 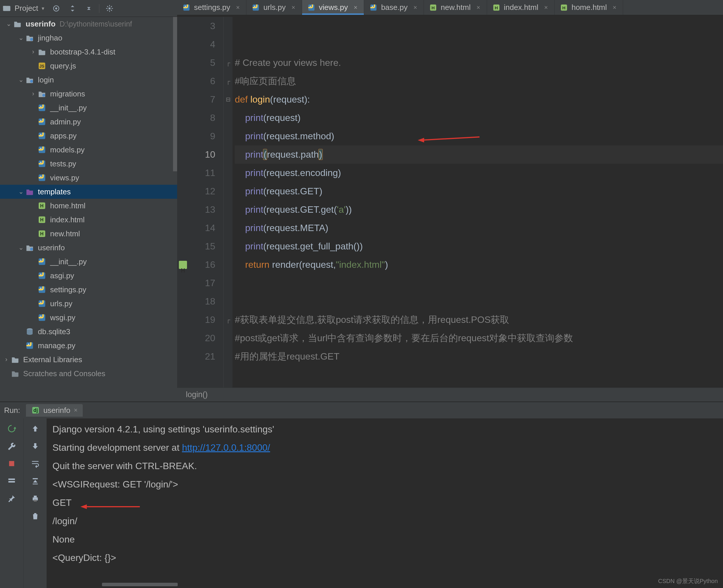 I want to click on breadcrumb: login(), so click(x=450, y=394).